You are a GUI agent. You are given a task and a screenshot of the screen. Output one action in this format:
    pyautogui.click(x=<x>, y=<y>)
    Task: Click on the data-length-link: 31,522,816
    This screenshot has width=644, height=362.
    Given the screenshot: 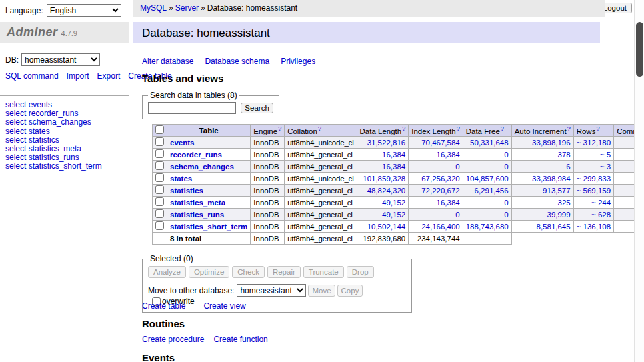 What is the action you would take?
    pyautogui.click(x=387, y=143)
    